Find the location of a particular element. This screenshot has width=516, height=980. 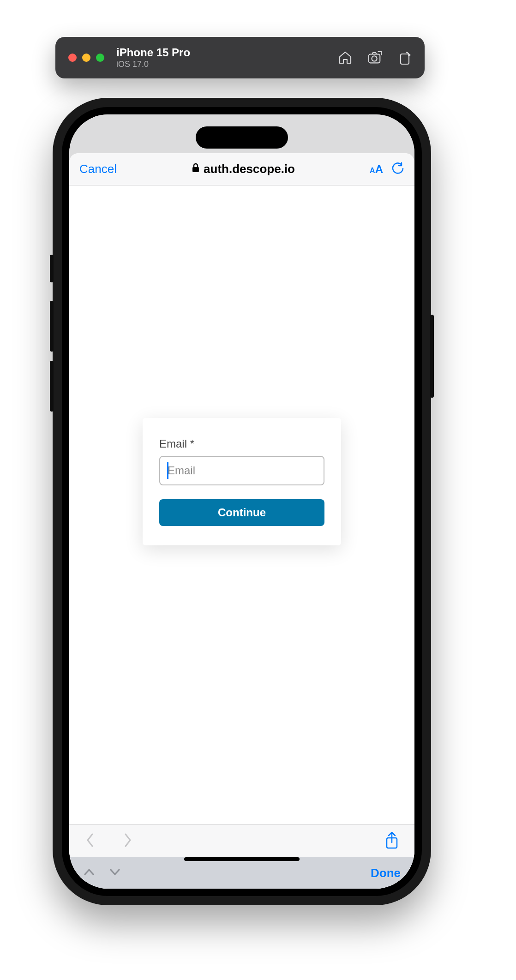

simulator-os-version: iOS 17.0 is located at coordinates (153, 65).